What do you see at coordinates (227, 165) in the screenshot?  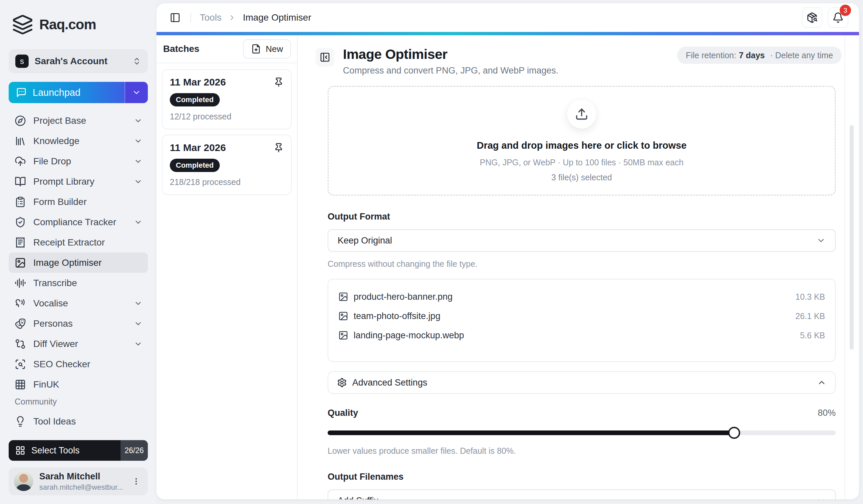 I see `batch-card: 11 Mar 2026 Completed 218/218 processed` at bounding box center [227, 165].